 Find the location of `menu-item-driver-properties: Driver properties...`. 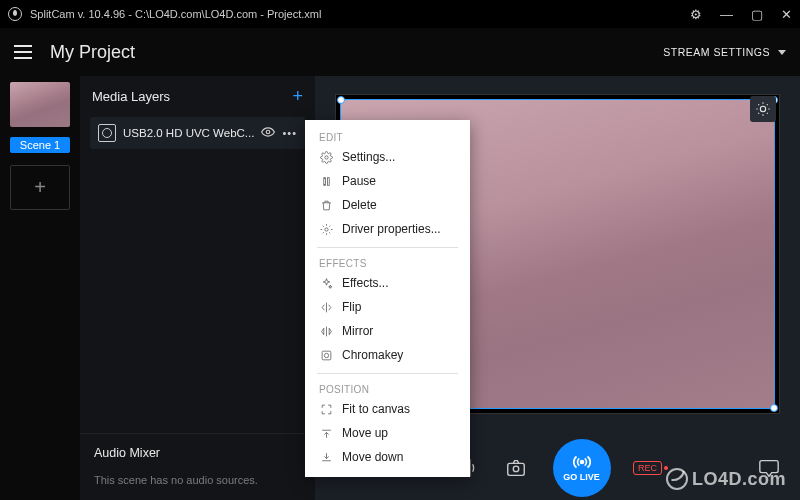

menu-item-driver-properties: Driver properties... is located at coordinates (388, 229).